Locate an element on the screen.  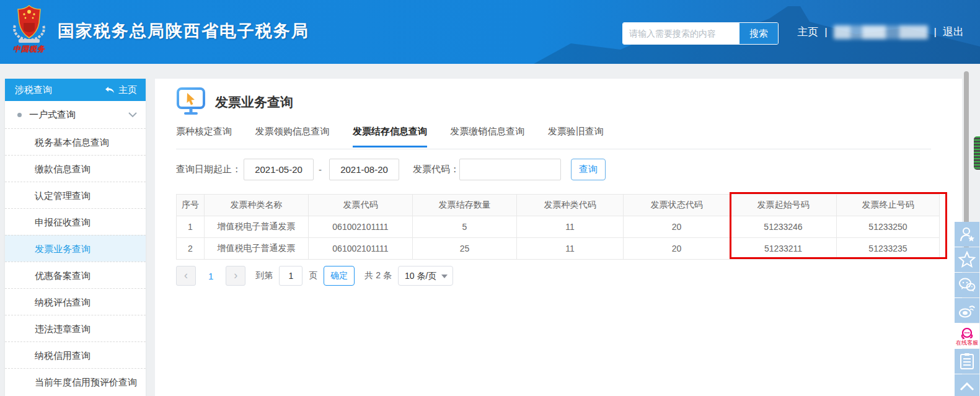
sidebar-header: 涉税查询 主页 is located at coordinates (76, 90).